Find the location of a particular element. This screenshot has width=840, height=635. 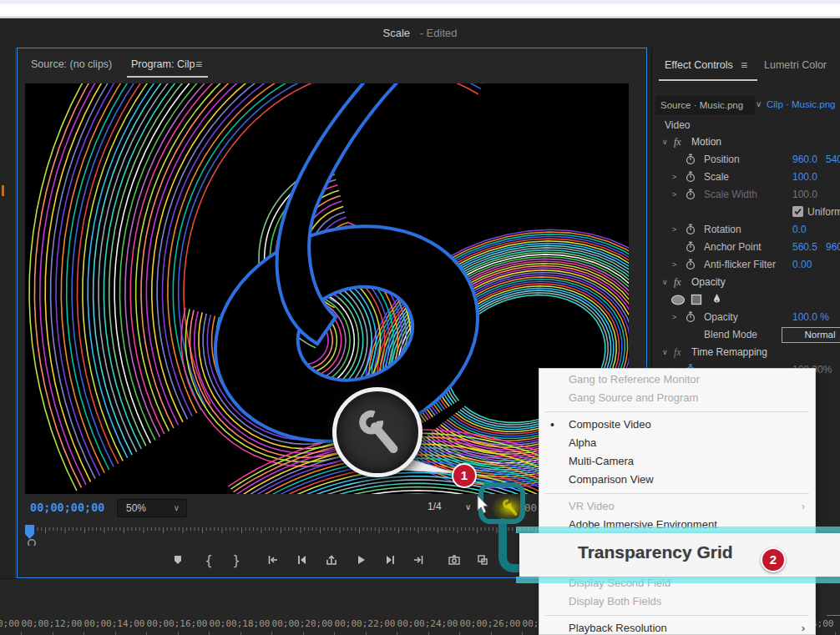

effect-tab-bar: Effect Controls ≡ Lumetri Color is located at coordinates (746, 64).